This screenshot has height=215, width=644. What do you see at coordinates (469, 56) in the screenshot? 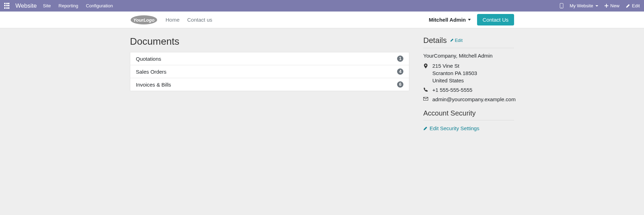
I see `company-user-line: YourCompany, Mitchell Admin` at bounding box center [469, 56].